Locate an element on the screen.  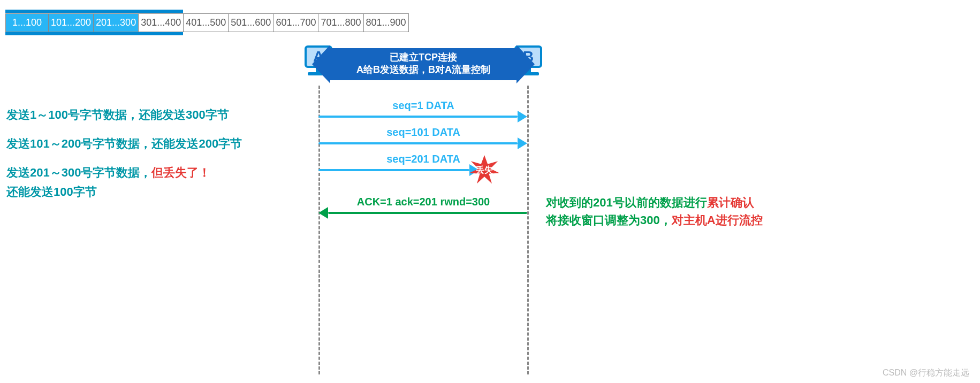
right-note-0: 对收到的201号以前的数据进行累计确认 is located at coordinates (654, 202).